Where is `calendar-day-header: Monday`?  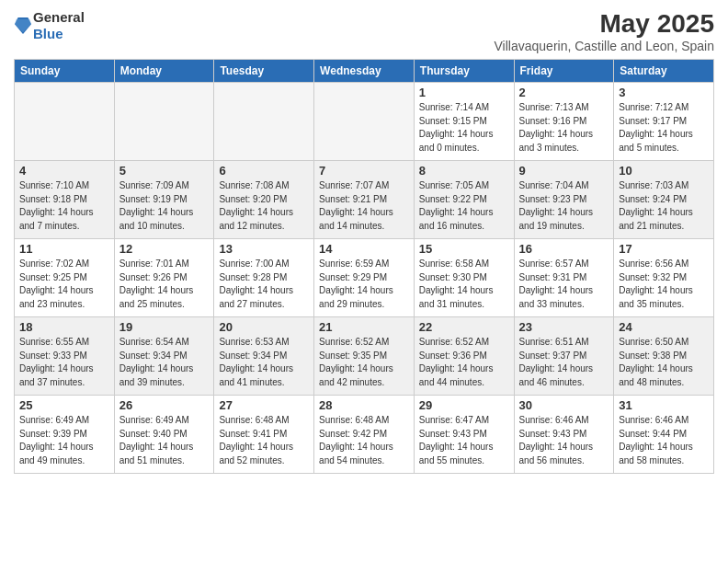
calendar-day-header: Monday is located at coordinates (164, 72).